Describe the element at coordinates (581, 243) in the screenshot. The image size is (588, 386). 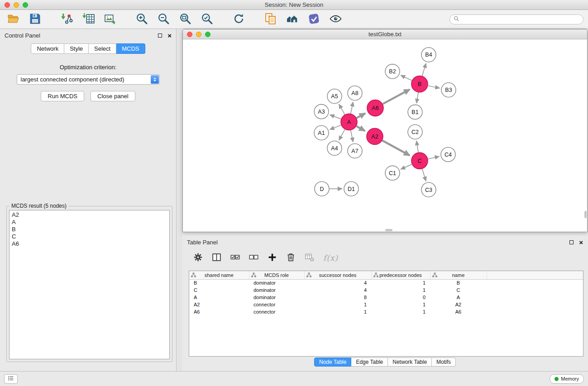
I see `table-panel-close-icon: ×` at that location.